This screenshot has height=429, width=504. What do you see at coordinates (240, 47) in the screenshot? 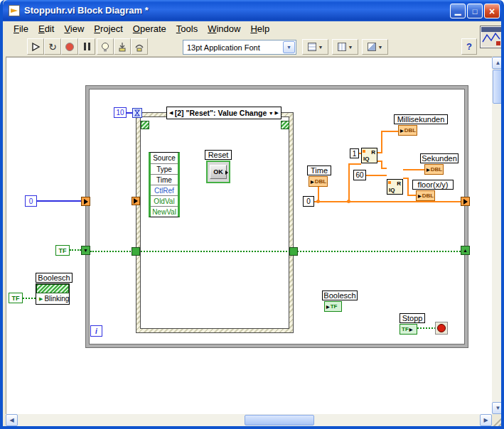
I see `font-selector: 13pt Application Font ▼` at bounding box center [240, 47].